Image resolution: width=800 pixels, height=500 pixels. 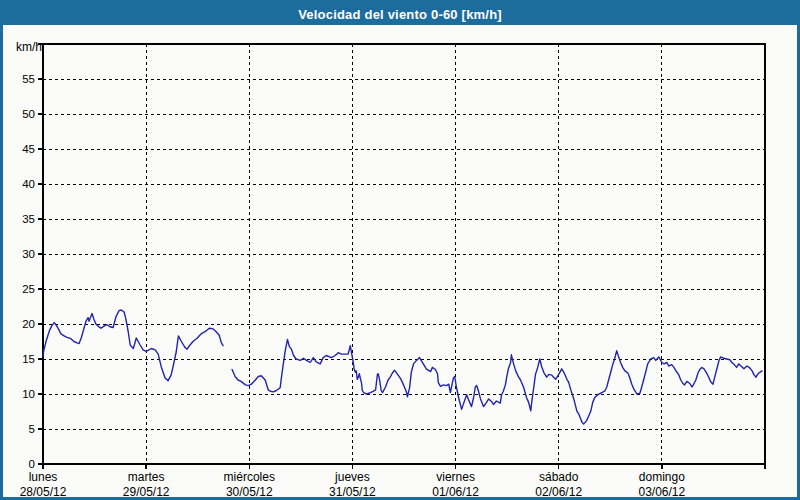 What do you see at coordinates (456, 477) in the screenshot?
I see `day-name-label: viernes` at bounding box center [456, 477].